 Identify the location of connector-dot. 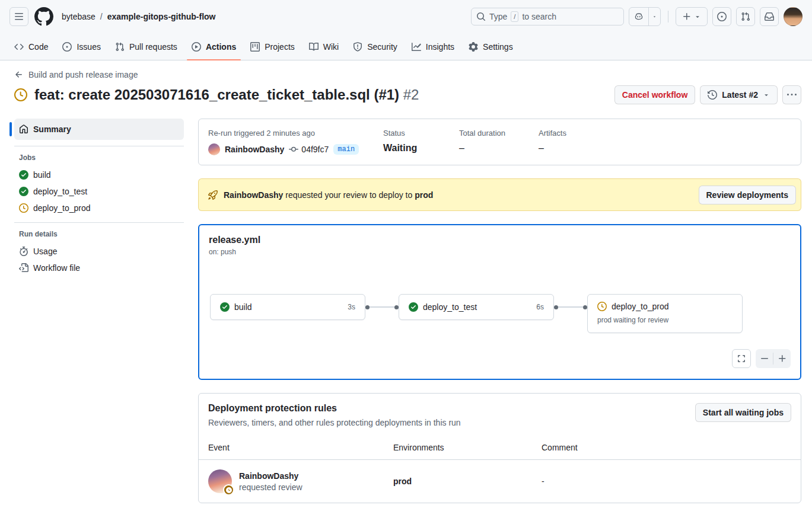
(585, 307).